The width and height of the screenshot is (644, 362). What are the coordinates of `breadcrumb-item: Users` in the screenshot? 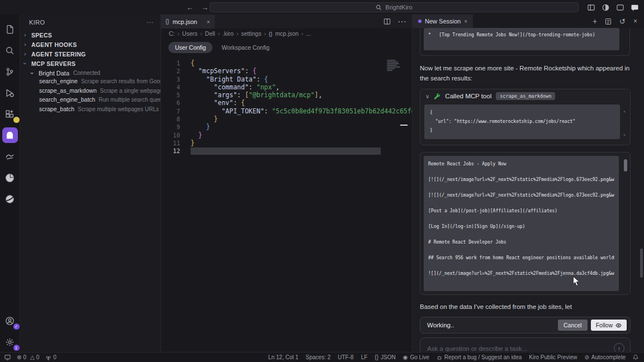 It's located at (190, 34).